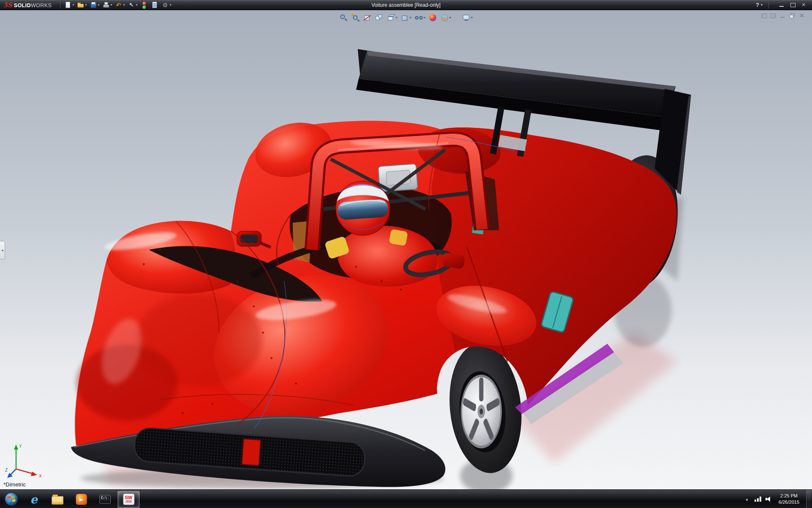  I want to click on hidden-icons-button: ▴, so click(747, 499).